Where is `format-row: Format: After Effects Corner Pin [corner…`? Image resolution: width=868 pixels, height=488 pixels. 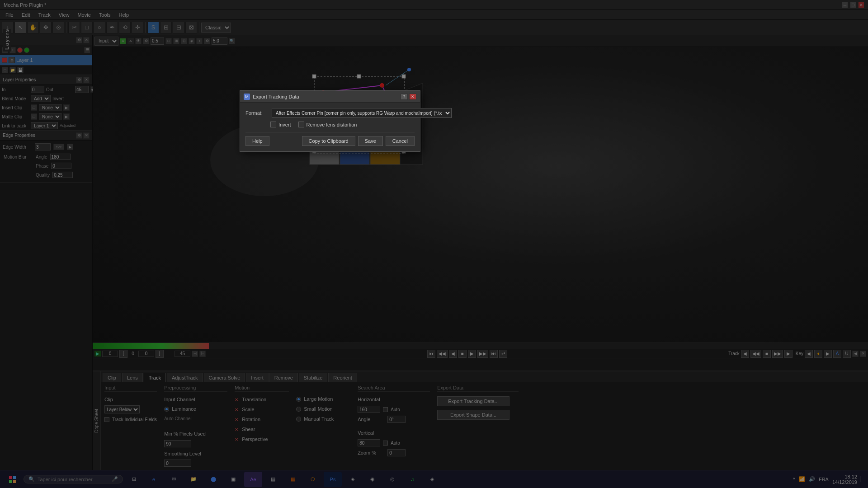
format-row: Format: After Effects Corner Pin [corner… is located at coordinates (330, 113).